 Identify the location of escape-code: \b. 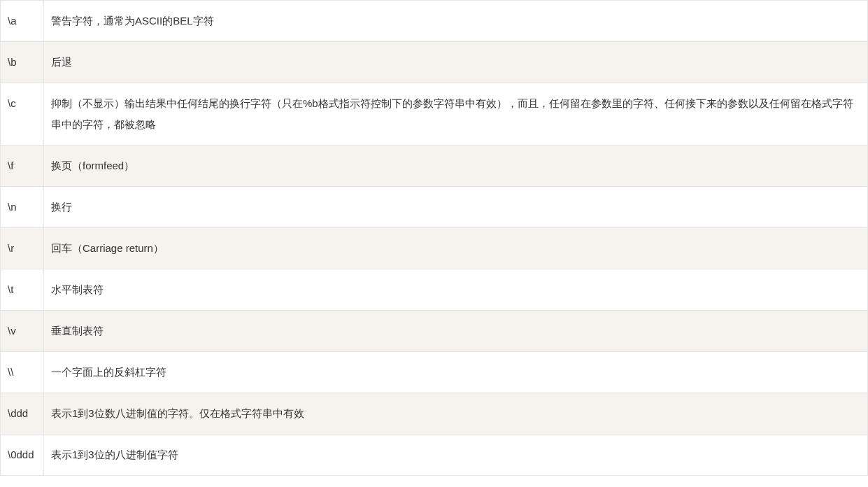
(22, 63).